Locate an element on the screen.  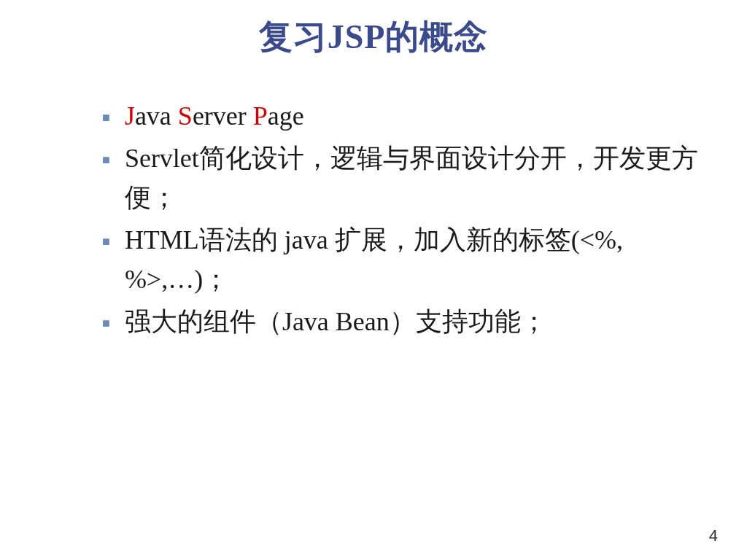
bullet-text-jsp: Java Server Page is located at coordinates (414, 116).